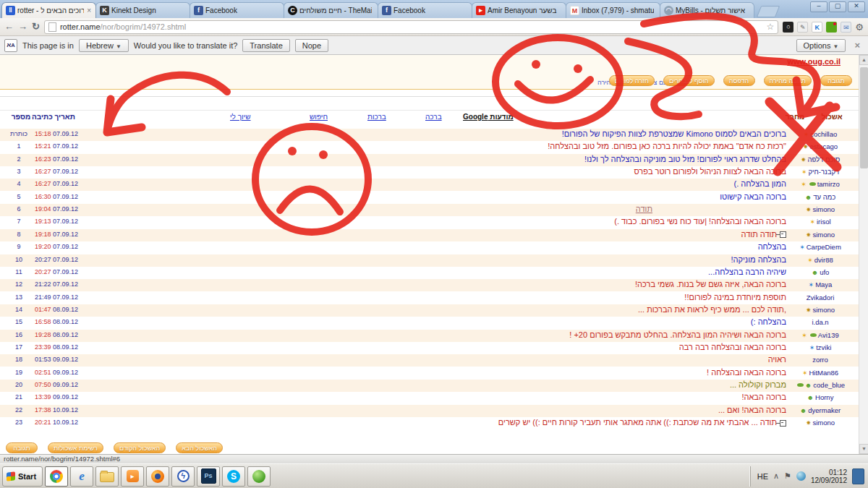 This screenshot has width=868, height=488. I want to click on author-name: i.da.n, so click(820, 322).